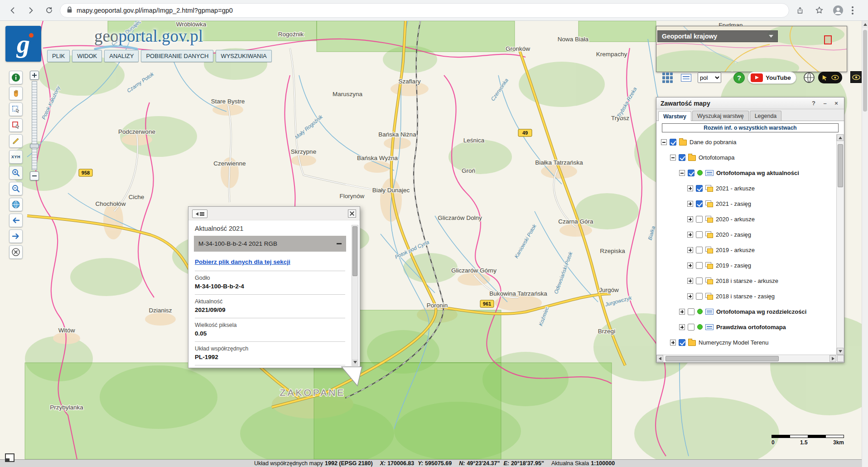  What do you see at coordinates (339, 244) in the screenshot?
I see `section-collapse-icon` at bounding box center [339, 244].